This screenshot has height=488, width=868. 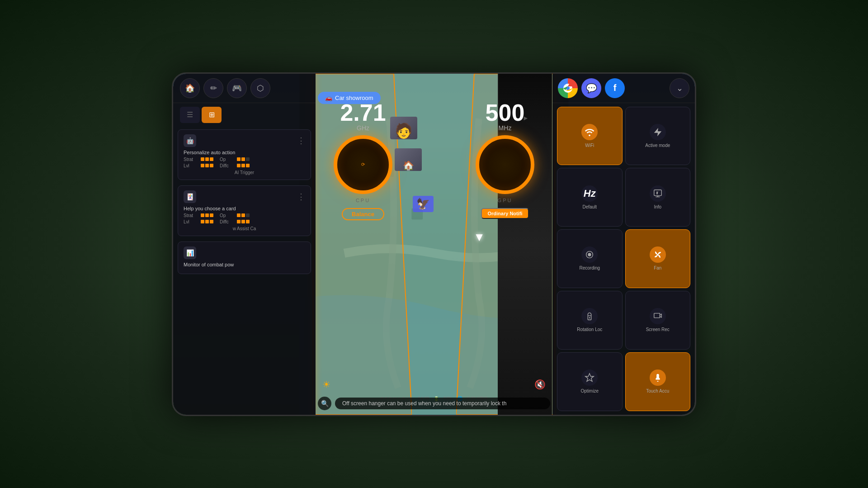 I want to click on card-menu-1: ⋮, so click(x=301, y=141).